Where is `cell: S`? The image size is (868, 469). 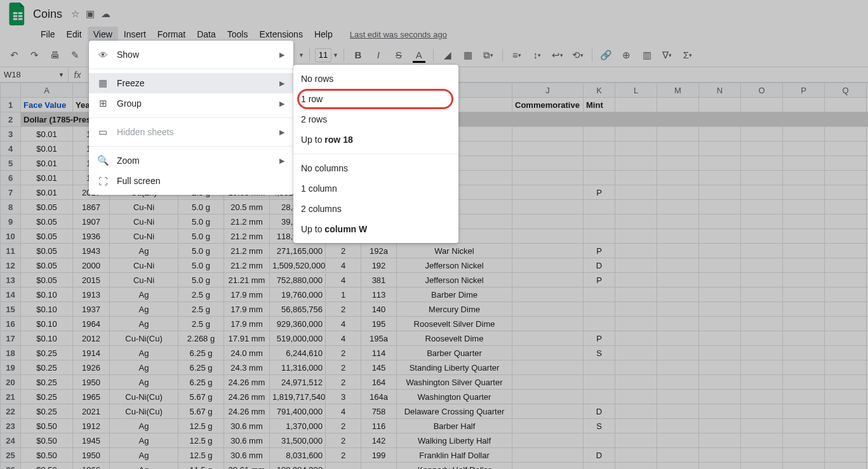 cell: S is located at coordinates (599, 426).